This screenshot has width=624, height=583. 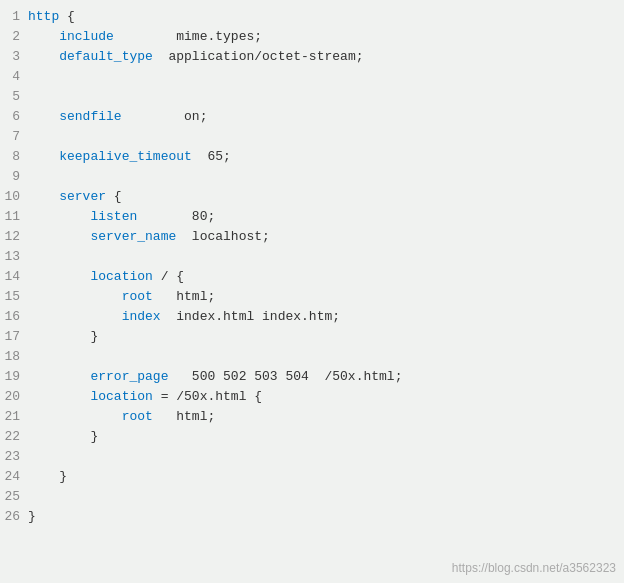 What do you see at coordinates (312, 358) in the screenshot?
I see `code-line: 18` at bounding box center [312, 358].